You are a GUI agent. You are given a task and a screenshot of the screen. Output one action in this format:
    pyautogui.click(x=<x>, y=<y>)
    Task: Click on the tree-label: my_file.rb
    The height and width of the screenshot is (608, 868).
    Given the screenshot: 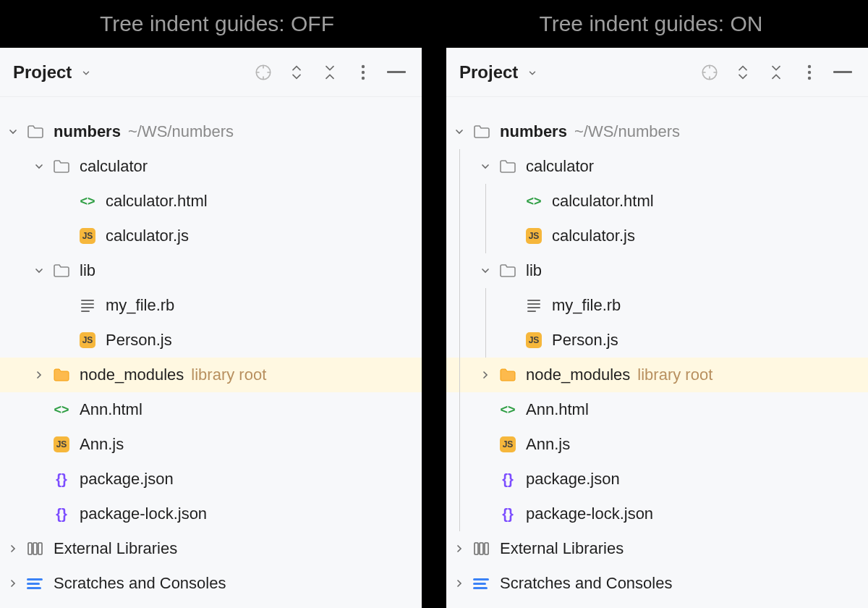 What is the action you would take?
    pyautogui.click(x=586, y=305)
    